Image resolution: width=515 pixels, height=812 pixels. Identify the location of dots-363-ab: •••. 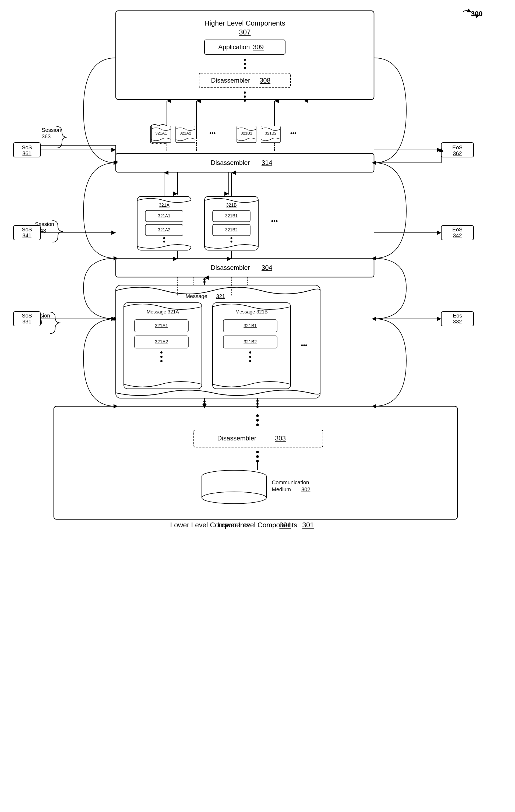
(212, 133).